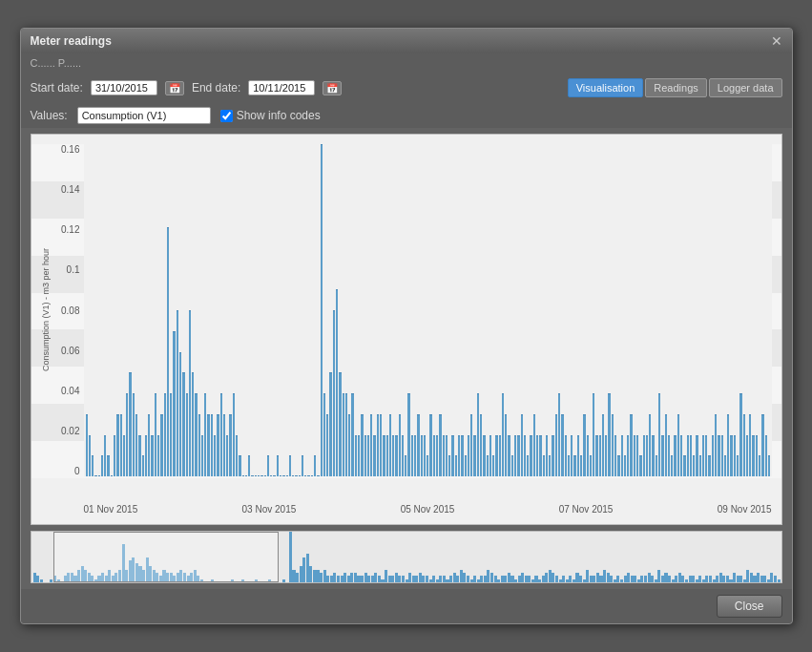  I want to click on close-button: Close, so click(750, 606).